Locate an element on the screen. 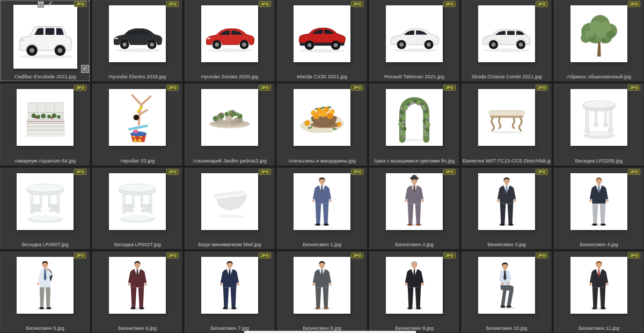 Image resolution: width=644 pixels, height=333 pixels. white-wagon-image is located at coordinates (507, 41).